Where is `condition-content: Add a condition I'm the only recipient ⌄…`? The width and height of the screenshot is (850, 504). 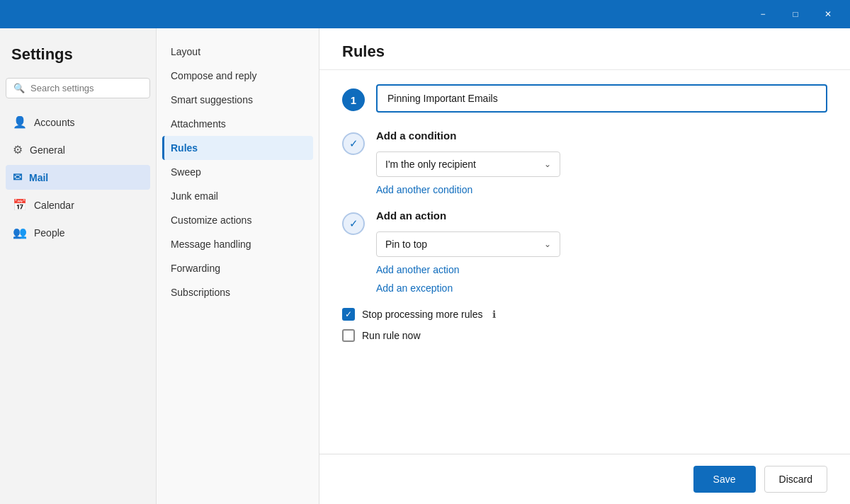 condition-content: Add a condition I'm the only recipient ⌄… is located at coordinates (602, 163).